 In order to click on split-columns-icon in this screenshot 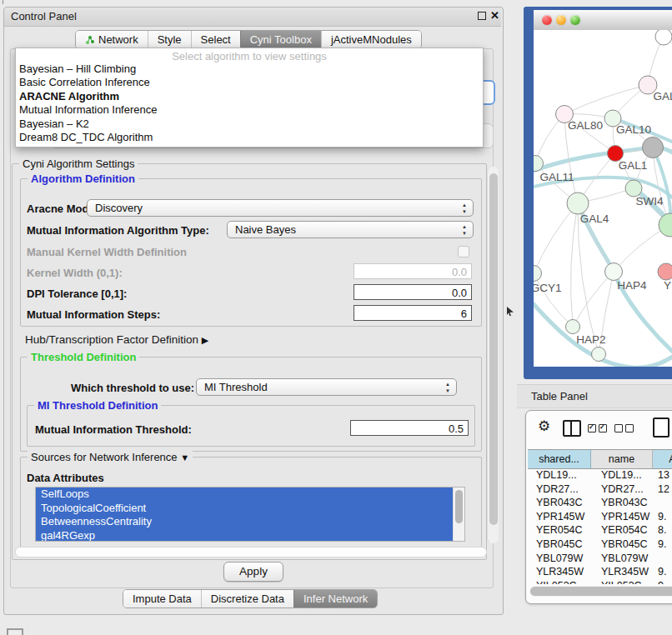, I will do `click(572, 428)`.